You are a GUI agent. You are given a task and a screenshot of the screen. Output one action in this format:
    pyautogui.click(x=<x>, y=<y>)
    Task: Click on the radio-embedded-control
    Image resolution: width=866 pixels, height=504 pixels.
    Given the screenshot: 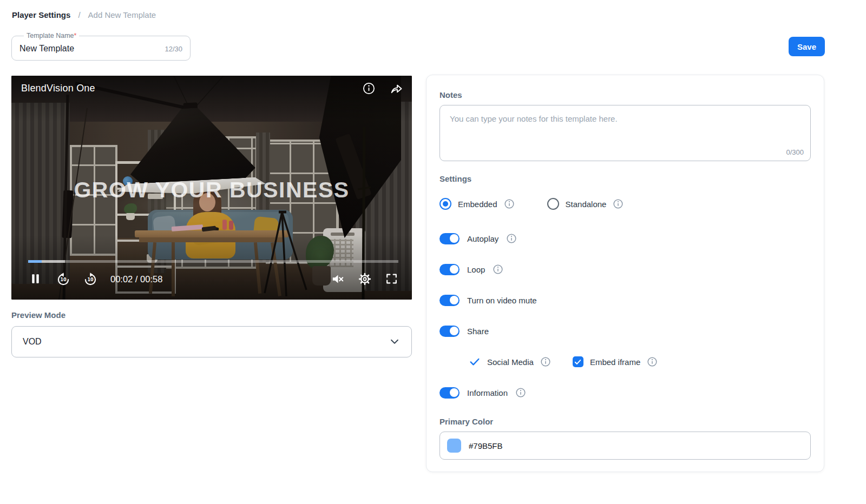 What is the action you would take?
    pyautogui.click(x=445, y=204)
    